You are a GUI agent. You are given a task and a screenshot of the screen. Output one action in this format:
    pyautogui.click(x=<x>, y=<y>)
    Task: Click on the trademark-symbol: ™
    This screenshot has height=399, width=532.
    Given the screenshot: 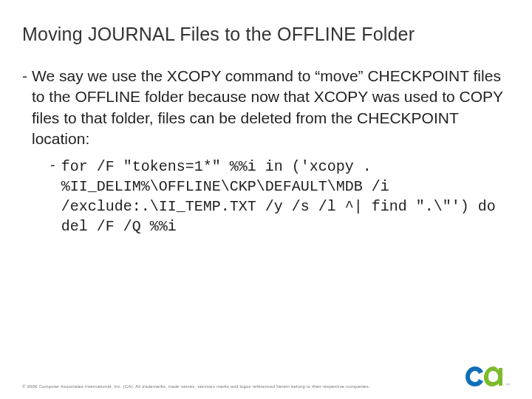 What is the action you would take?
    pyautogui.click(x=508, y=385)
    